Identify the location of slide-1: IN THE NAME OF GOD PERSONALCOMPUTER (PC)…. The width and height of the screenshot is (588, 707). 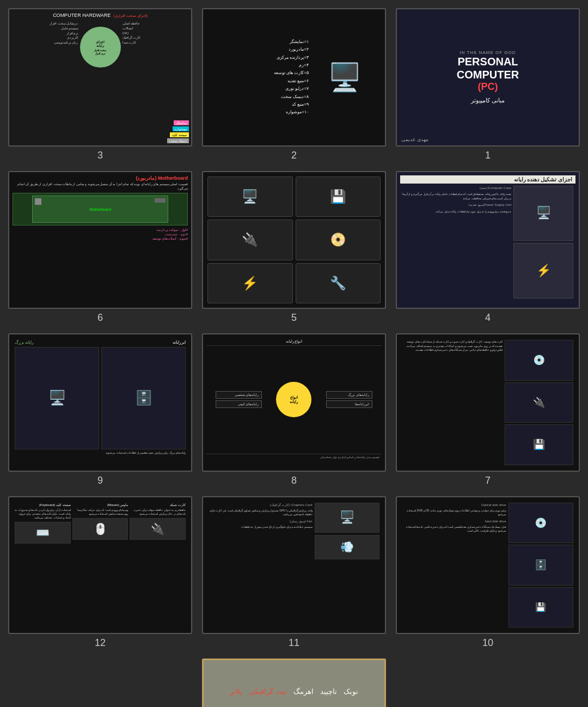
(488, 77).